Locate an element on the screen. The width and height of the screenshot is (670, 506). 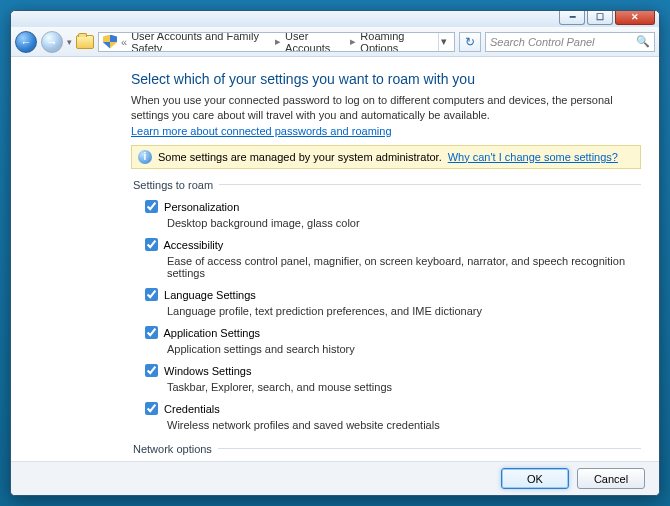
titlebar: ━ ☐ ✕ is located at coordinates (335, 19).